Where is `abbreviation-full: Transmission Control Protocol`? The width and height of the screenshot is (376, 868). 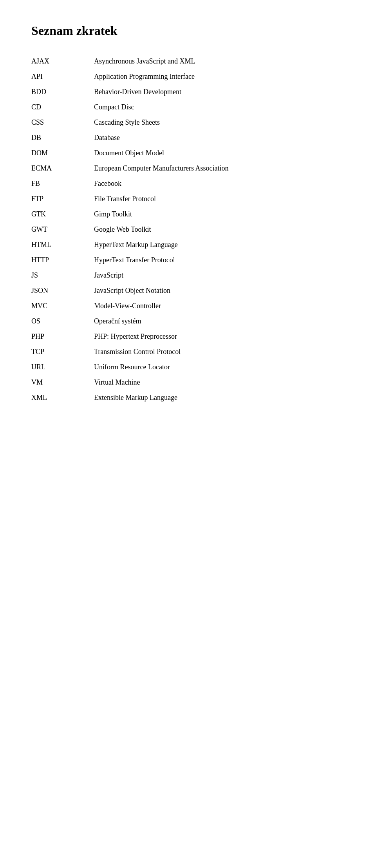
abbreviation-full: Transmission Control Protocol is located at coordinates (219, 352).